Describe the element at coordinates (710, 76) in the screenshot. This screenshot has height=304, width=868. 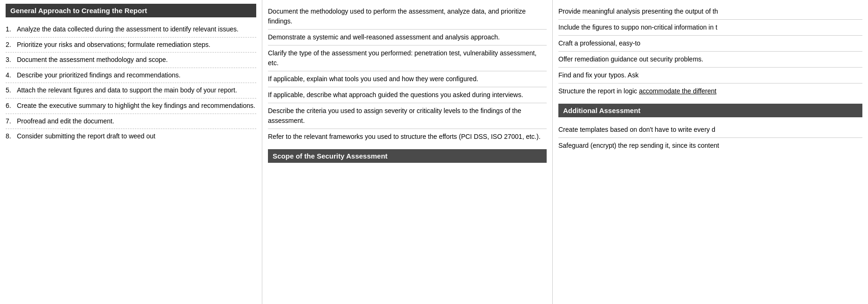
I see `bullet-item: Find and fix your typos. Ask` at that location.